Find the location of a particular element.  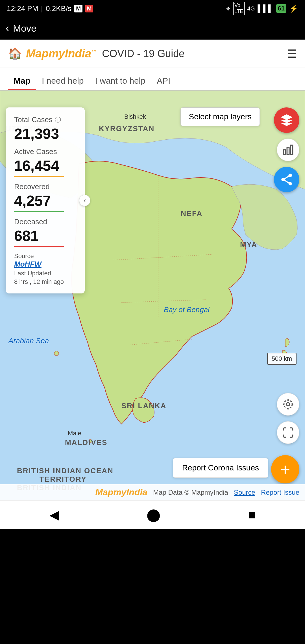

map-marker-1: ⚠ is located at coordinates (96, 237).